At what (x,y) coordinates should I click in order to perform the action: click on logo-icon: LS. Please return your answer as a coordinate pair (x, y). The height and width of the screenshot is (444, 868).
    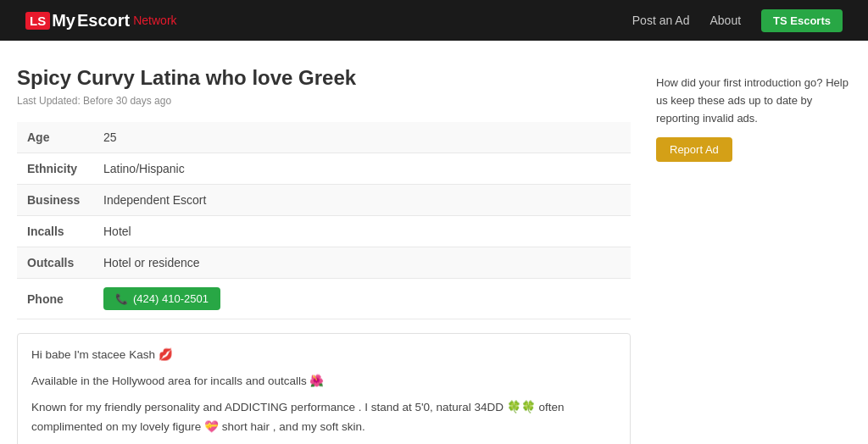
    Looking at the image, I should click on (37, 20).